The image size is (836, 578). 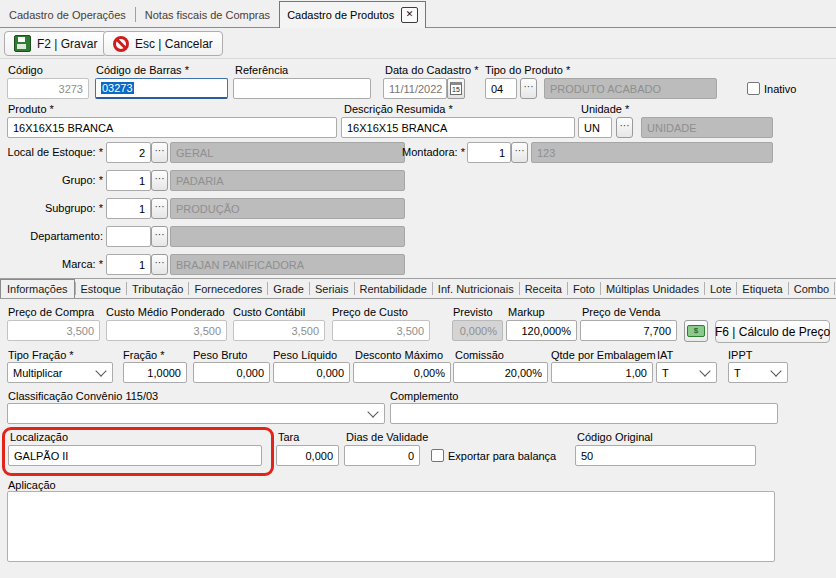 What do you see at coordinates (480, 355) in the screenshot?
I see `comissao-label: Comissão` at bounding box center [480, 355].